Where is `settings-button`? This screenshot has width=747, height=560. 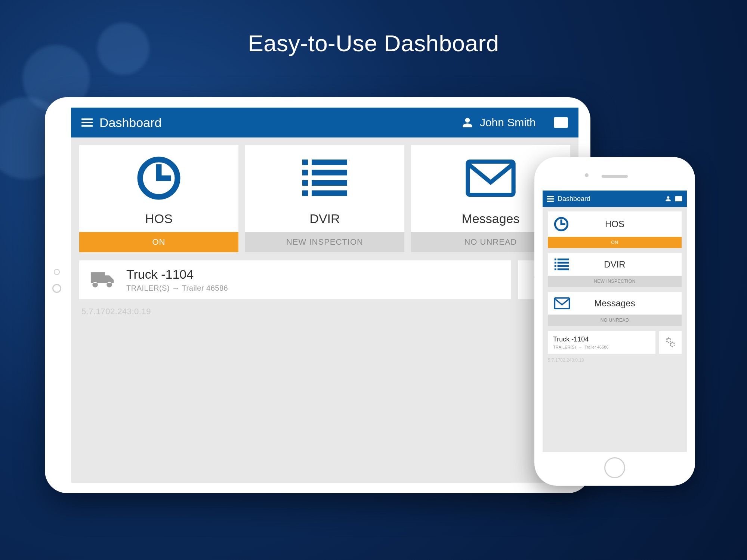
settings-button is located at coordinates (670, 342).